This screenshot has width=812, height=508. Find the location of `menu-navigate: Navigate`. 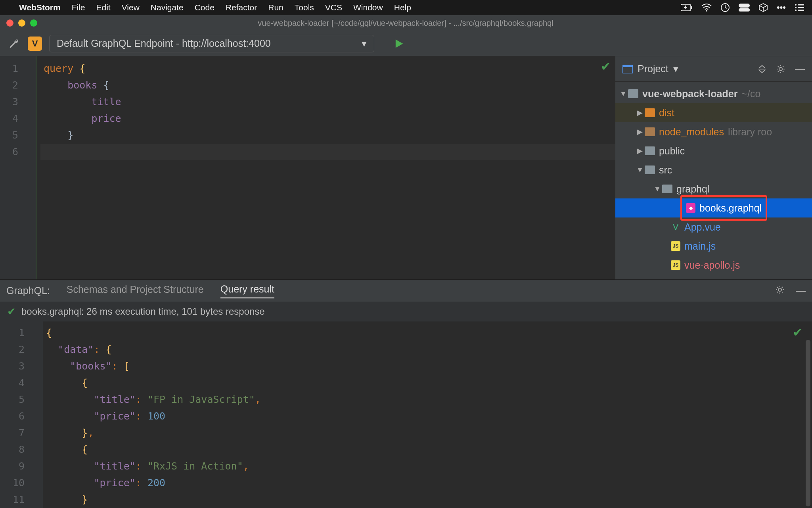

menu-navigate: Navigate is located at coordinates (167, 8).